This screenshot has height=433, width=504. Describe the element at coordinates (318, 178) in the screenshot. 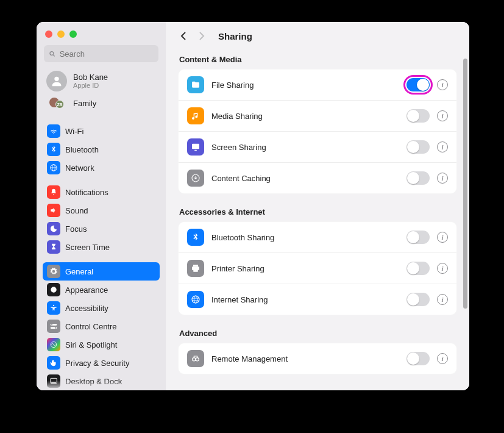

I see `settings-row-content-caching: Content Caching i` at that location.